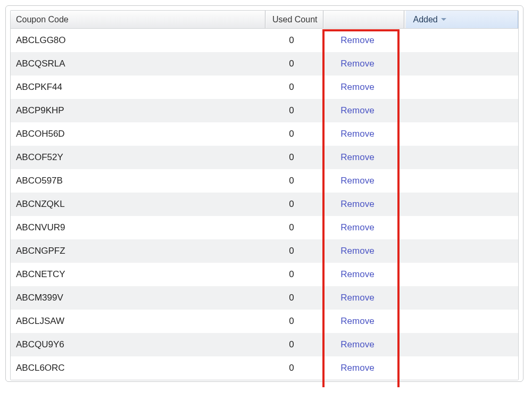  I want to click on table-row: ABCNZQKL0Remove, so click(264, 204).